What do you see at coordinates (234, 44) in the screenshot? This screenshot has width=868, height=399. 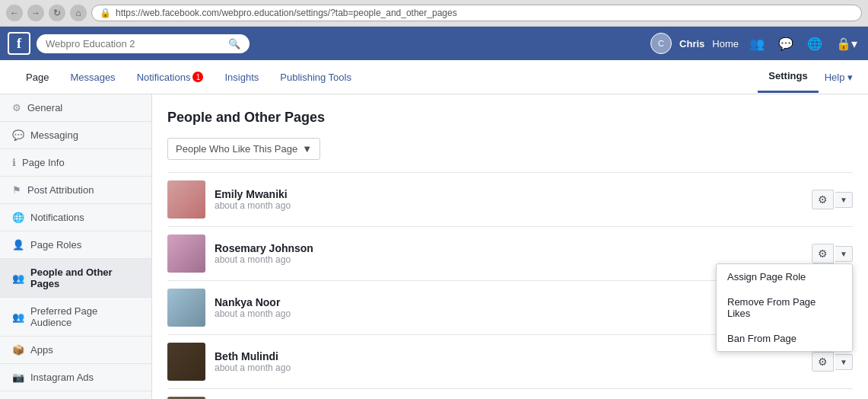 I see `search-icon: 🔍` at bounding box center [234, 44].